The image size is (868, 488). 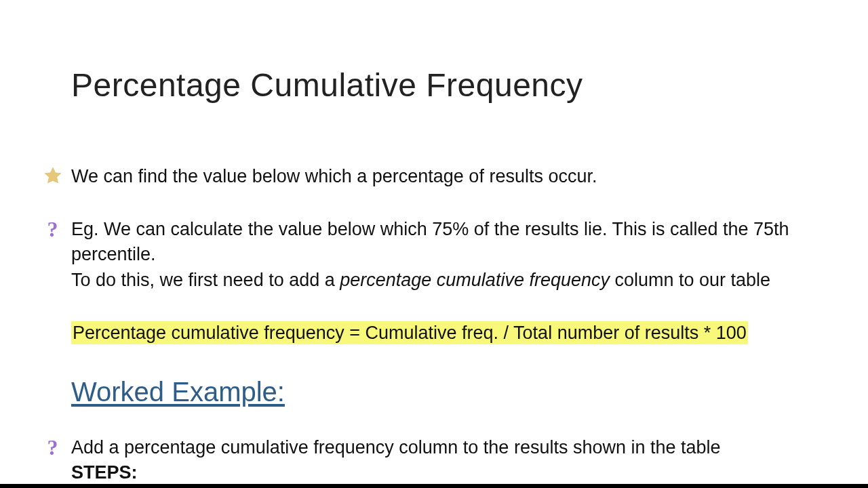 I want to click on bullet-row-question-2: ? Add a percentage cumulative frequency …, so click(x=437, y=461).